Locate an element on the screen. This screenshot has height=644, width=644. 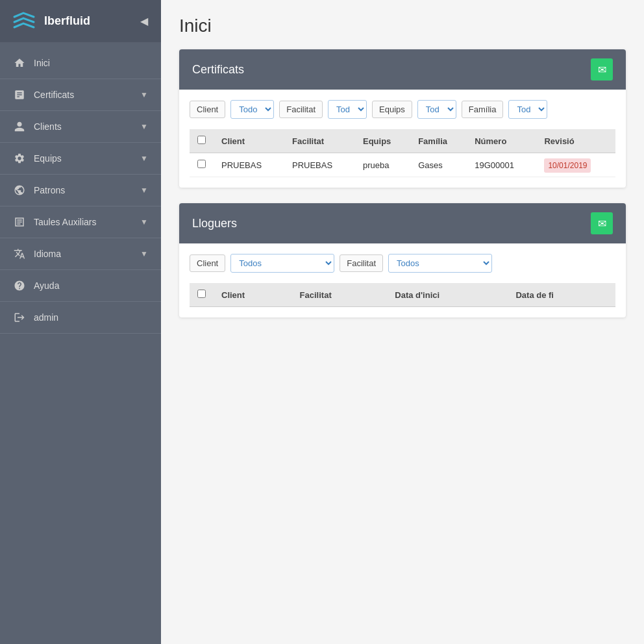
lloguers-card: Lloguers ✉ Client Todos Facilitat Todos is located at coordinates (402, 260).